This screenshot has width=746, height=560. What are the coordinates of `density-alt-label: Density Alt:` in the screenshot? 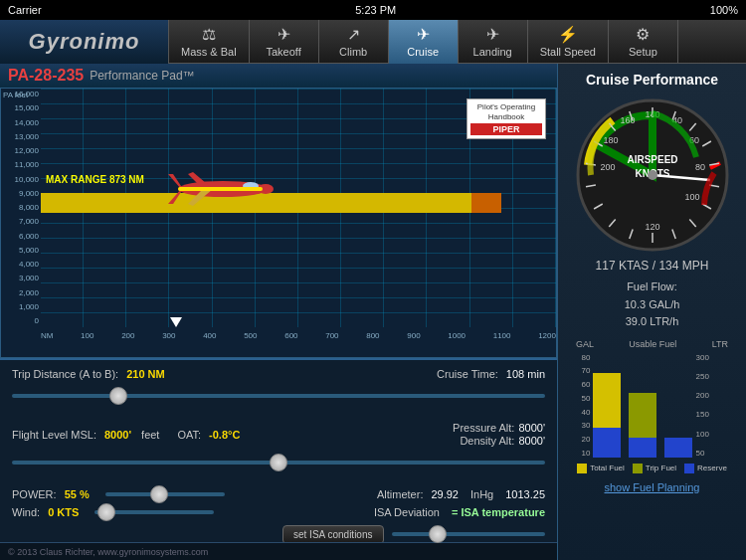 It's located at (487, 441).